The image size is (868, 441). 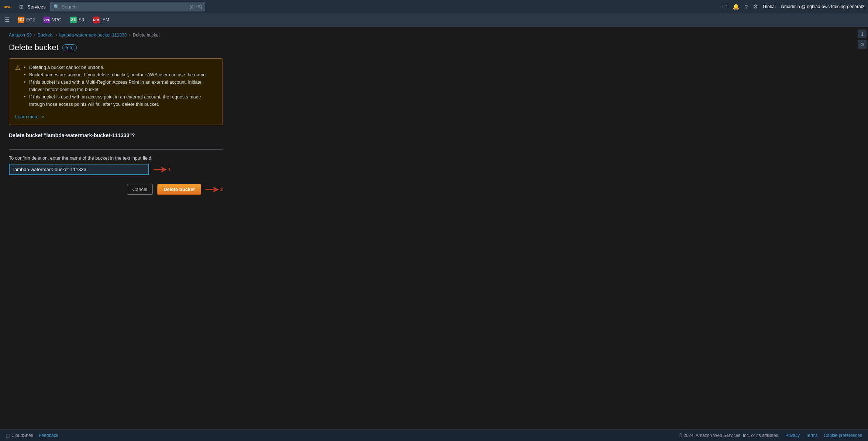 I want to click on annotation-1-label: 1, so click(x=170, y=170).